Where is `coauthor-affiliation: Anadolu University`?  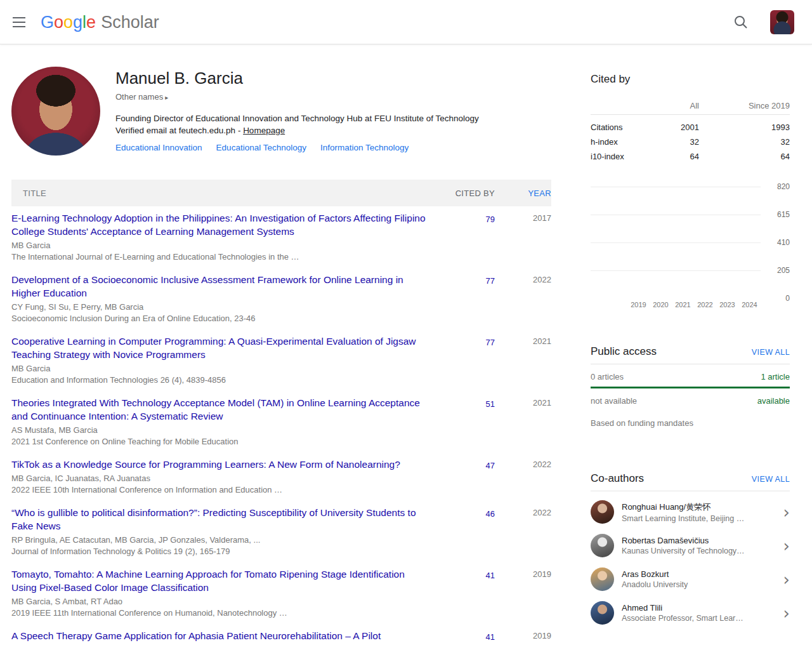 coauthor-affiliation: Anadolu University is located at coordinates (700, 585).